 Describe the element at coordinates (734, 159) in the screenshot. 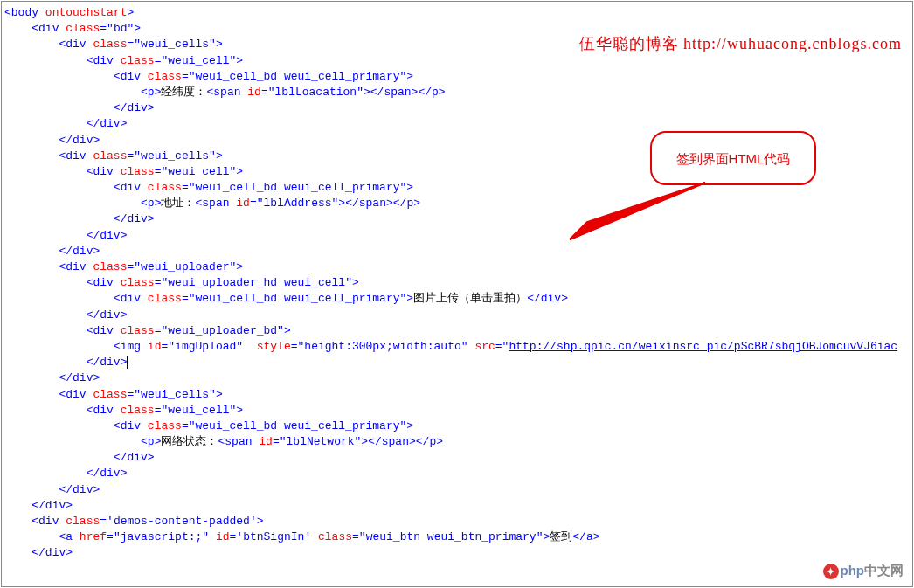

I see `callout-text: 签到界面HTML代码` at that location.